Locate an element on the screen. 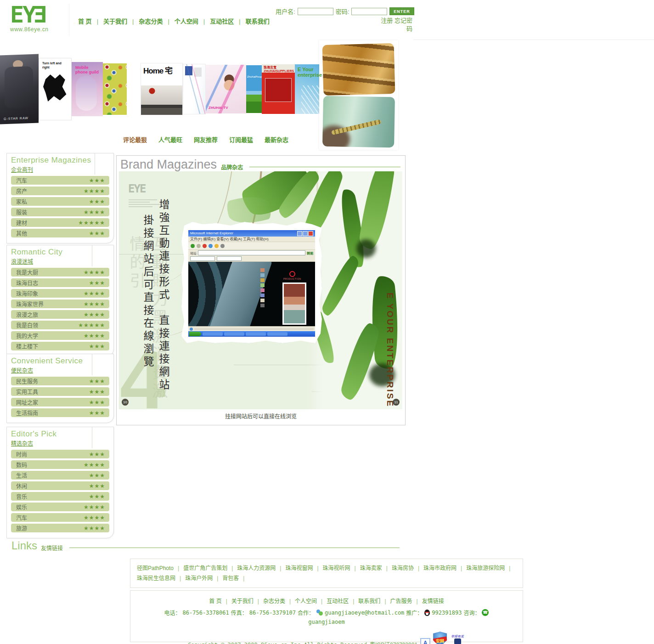 The height and width of the screenshot is (644, 654). magazine-cover: Home 宅 is located at coordinates (162, 89).